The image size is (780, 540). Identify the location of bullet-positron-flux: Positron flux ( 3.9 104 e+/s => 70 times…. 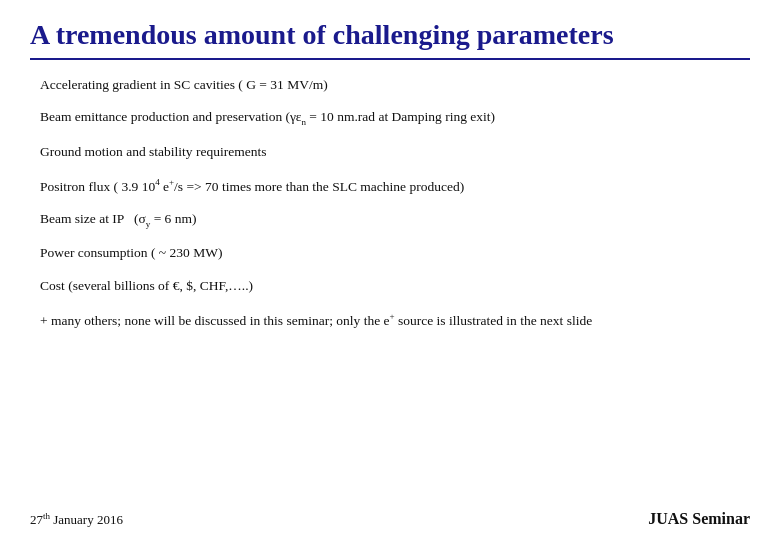
(390, 186).